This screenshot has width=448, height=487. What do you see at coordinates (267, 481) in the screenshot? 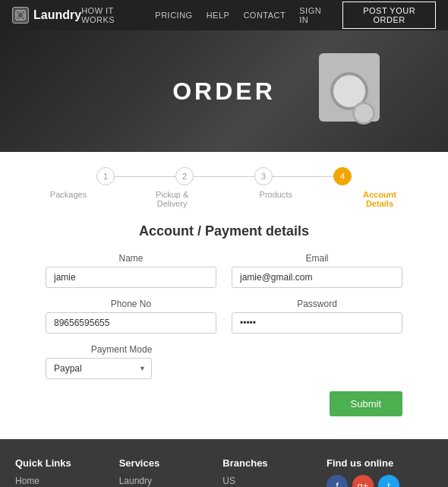
I see `branches-list: US Switzerland England Singapore Germany` at bounding box center [267, 481].